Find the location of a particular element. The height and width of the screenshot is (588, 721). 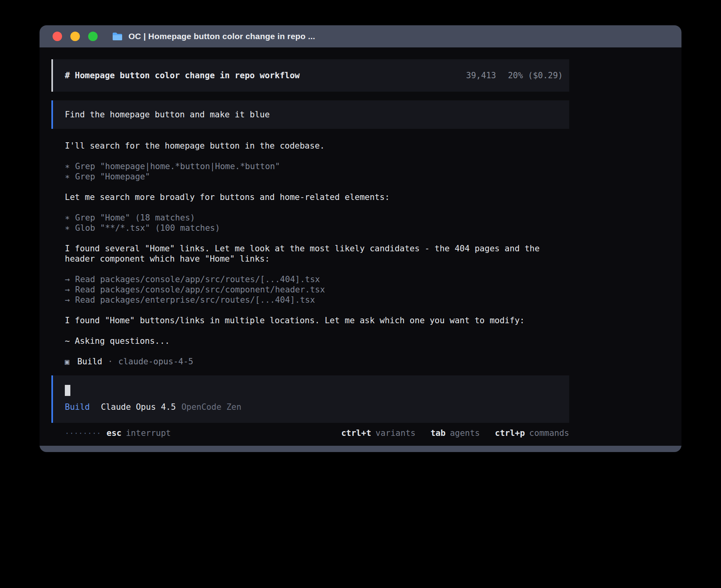

ctrl-t-key-hint: ctrl+t is located at coordinates (356, 433).